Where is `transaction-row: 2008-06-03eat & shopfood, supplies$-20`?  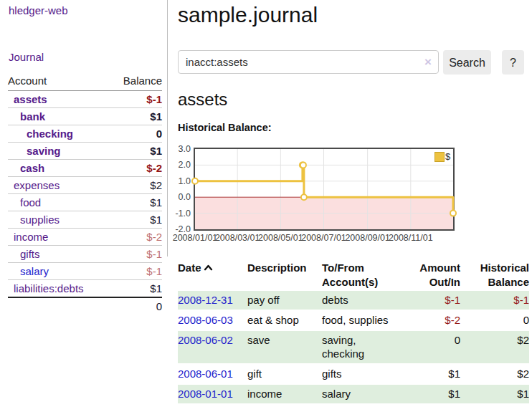 transaction-row: 2008-06-03eat & shopfood, supplies$-20 is located at coordinates (353, 320).